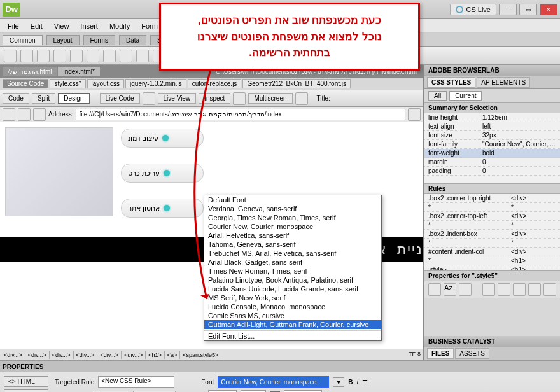  I want to click on back-icon, so click(9, 115).